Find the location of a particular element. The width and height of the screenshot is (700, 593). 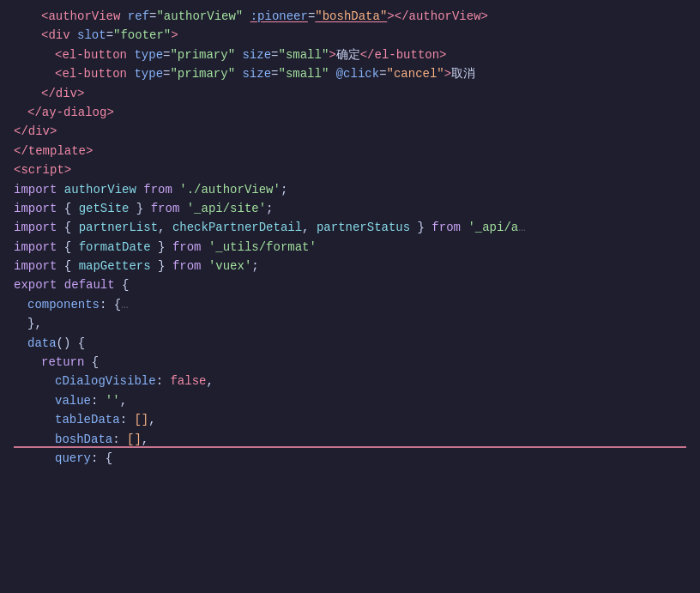

code-line-17: }, is located at coordinates (350, 324).